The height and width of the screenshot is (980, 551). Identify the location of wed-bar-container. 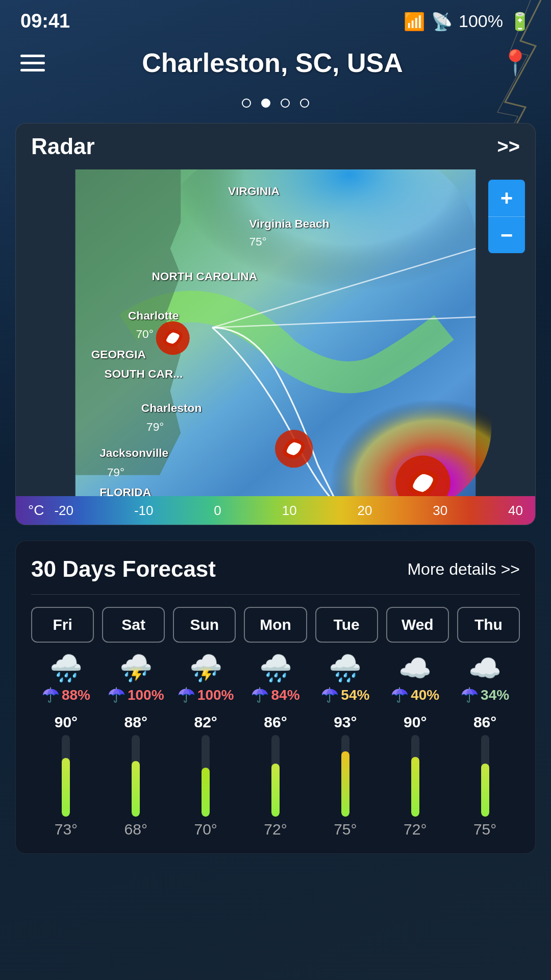
(415, 776).